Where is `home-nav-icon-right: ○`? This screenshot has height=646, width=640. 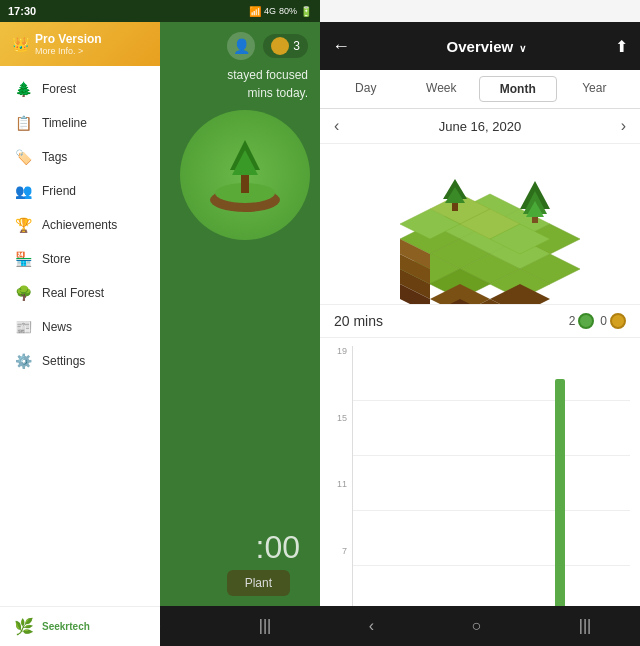 home-nav-icon-right: ○ is located at coordinates (477, 626).